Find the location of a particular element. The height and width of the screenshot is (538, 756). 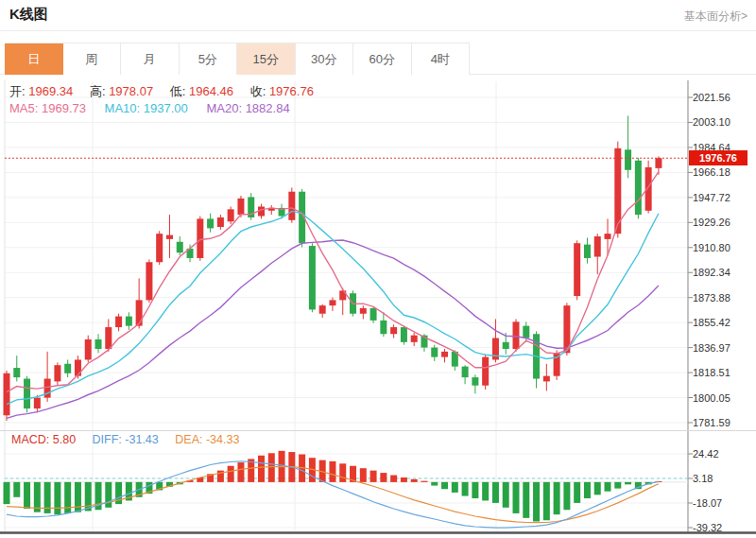

axis-tick-label: 1910.80 is located at coordinates (712, 248).